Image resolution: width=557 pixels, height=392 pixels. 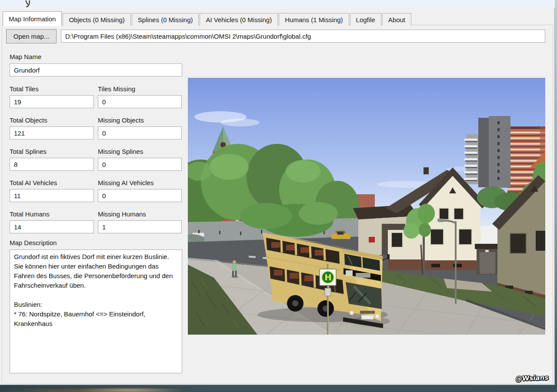 What do you see at coordinates (140, 102) in the screenshot?
I see `tiles-missing-input` at bounding box center [140, 102].